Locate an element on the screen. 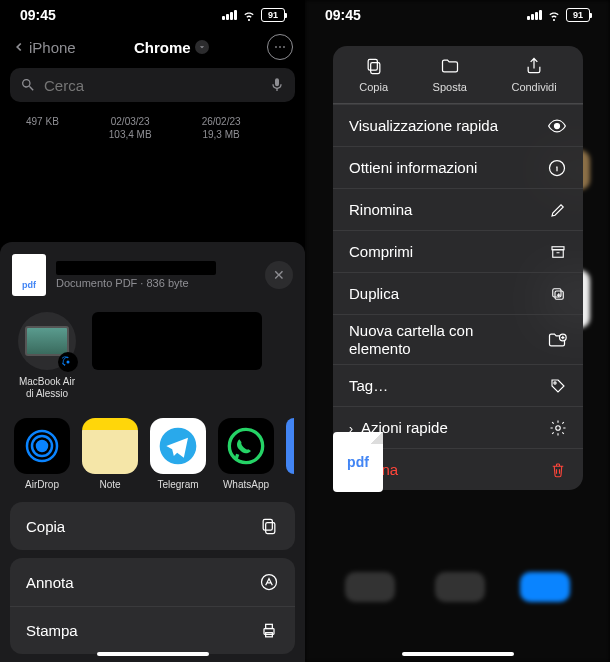 This screenshot has width=610, height=662. close-button: ✕ is located at coordinates (279, 275).